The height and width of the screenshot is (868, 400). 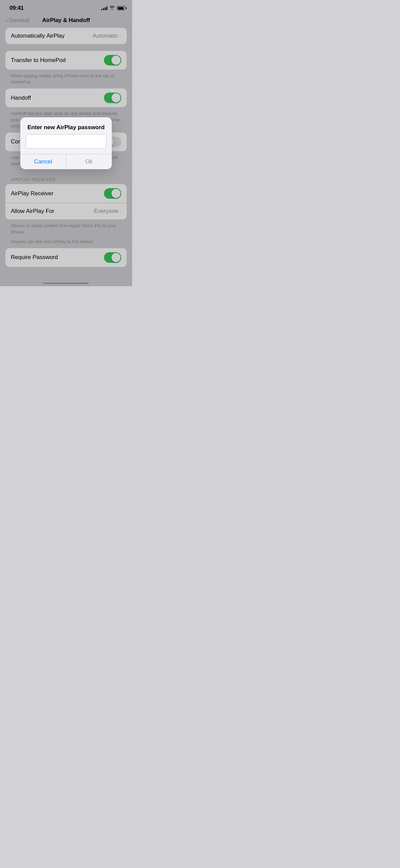 I want to click on dialog-buttons: Cancel Ok, so click(x=66, y=161).